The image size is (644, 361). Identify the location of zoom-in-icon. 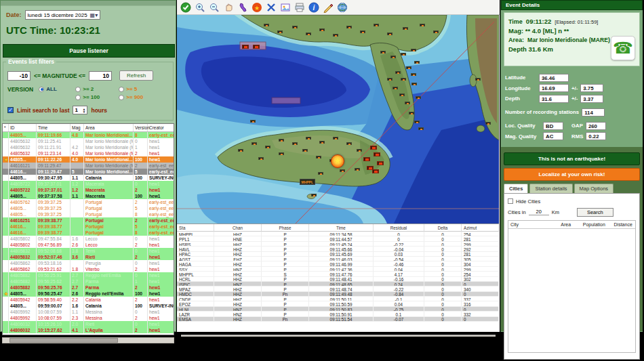
(200, 7).